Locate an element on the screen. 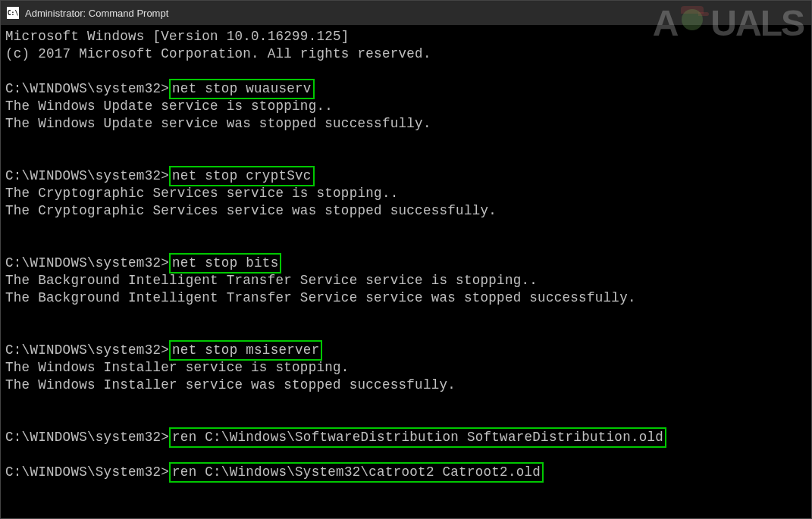  window-titlebar: C:\ Administrator: Command Prompt is located at coordinates (406, 13).